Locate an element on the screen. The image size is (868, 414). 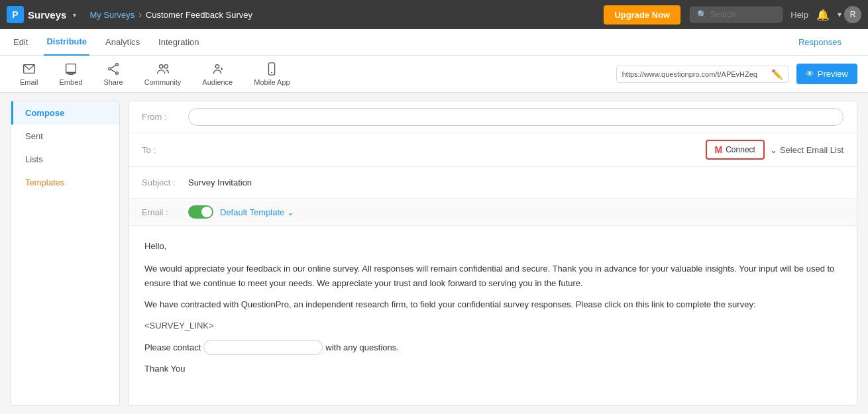
sidebar: Compose Sent Lists Templates is located at coordinates (65, 253).